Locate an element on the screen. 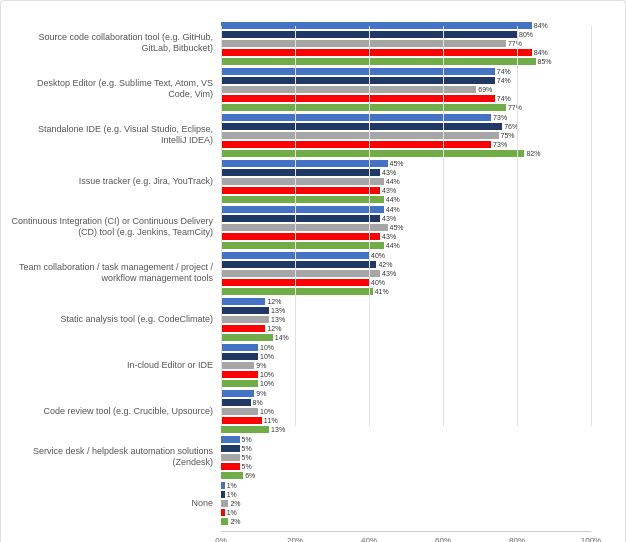 This screenshot has height=542, width=626. bar-value-label: 75% is located at coordinates (508, 136).